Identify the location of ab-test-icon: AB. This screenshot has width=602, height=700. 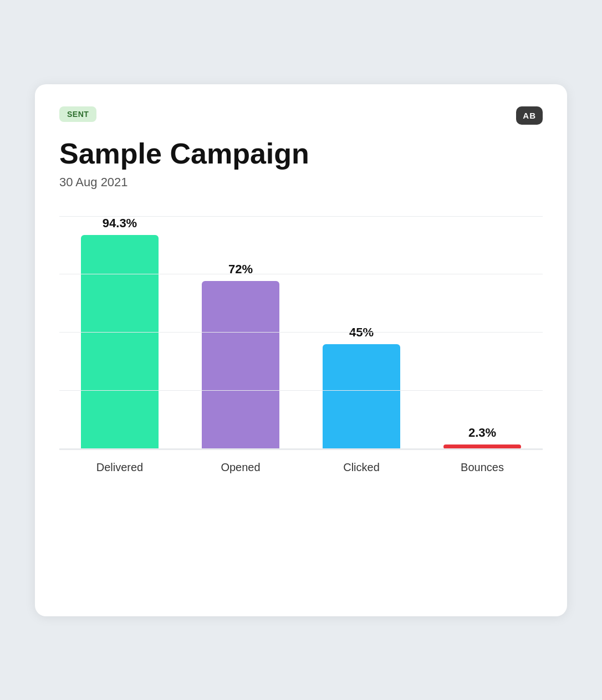
(529, 115).